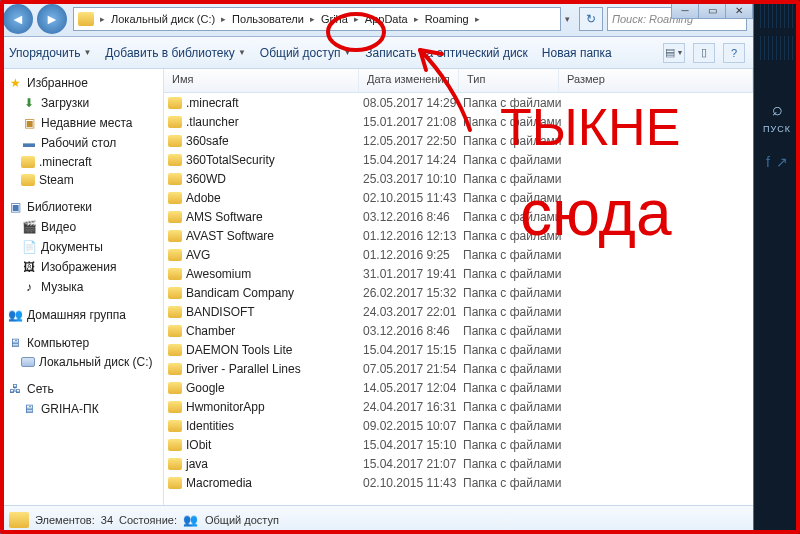 This screenshot has width=800, height=534. Describe the element at coordinates (29, 247) in the screenshot. I see `document-icon: 📄` at that location.